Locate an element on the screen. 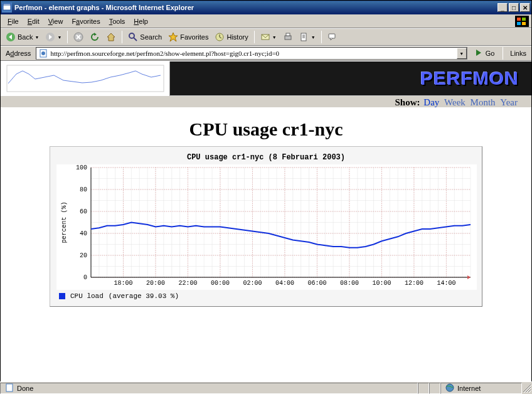  back-button: Back ▼ is located at coordinates (23, 37).